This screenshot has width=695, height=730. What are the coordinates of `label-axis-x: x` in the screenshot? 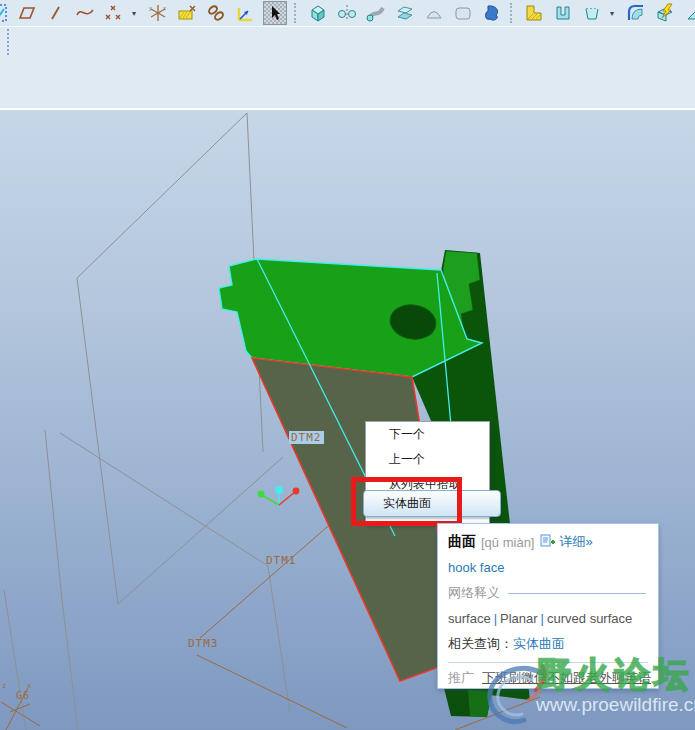 It's located at (30, 686).